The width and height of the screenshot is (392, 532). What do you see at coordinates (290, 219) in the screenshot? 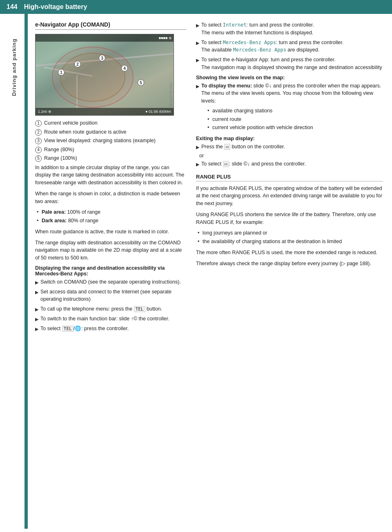
I see `range-plus-para2: Using RANGE PLUS shortens the service li…` at bounding box center [290, 219].